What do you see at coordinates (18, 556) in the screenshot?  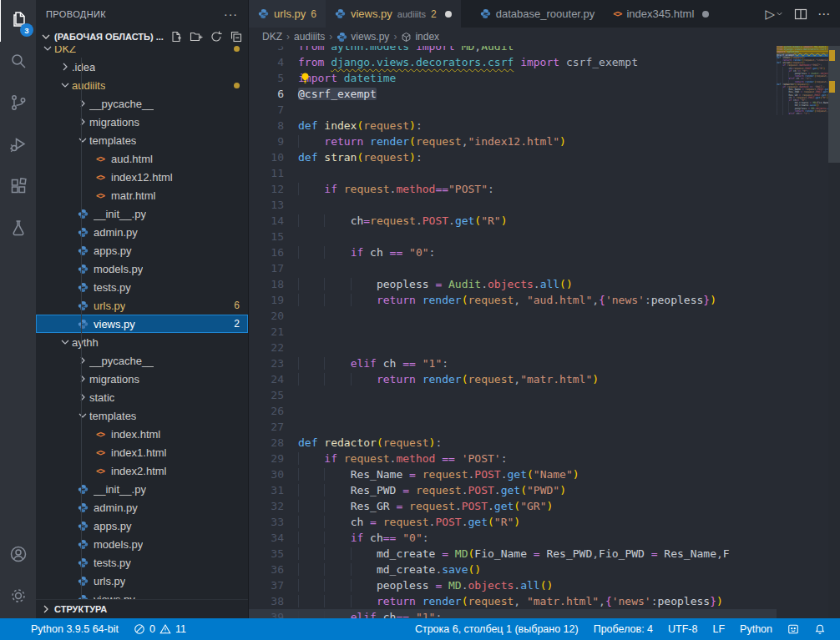 I see `account-button` at bounding box center [18, 556].